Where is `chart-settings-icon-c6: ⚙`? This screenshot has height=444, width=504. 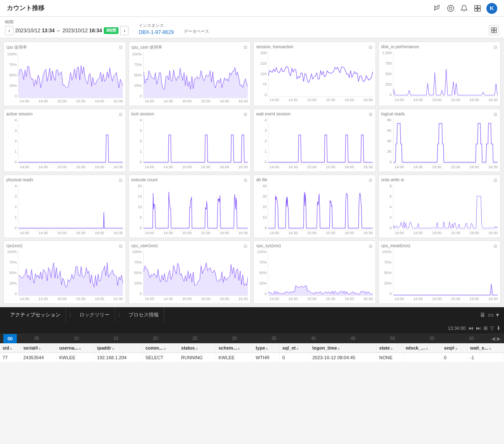
chart-settings-icon-c6: ⚙ is located at coordinates (245, 115).